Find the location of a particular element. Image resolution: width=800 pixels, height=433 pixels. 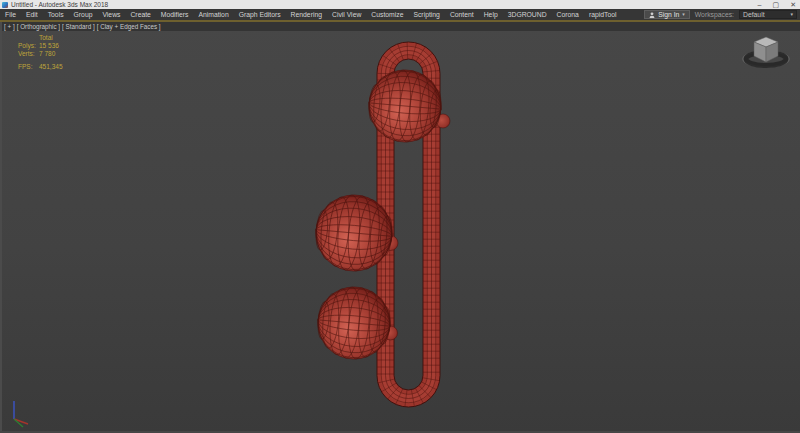

menu-animation: Animation is located at coordinates (213, 14).